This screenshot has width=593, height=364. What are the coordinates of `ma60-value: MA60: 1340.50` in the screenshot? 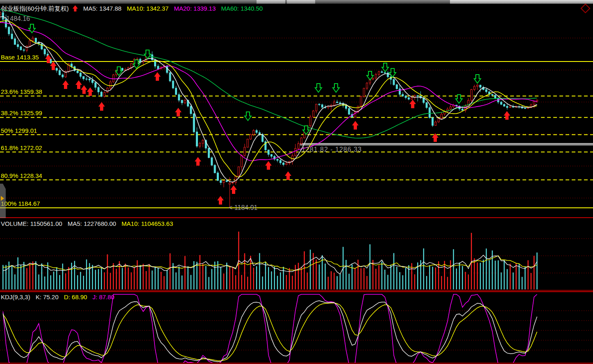 It's located at (242, 8).